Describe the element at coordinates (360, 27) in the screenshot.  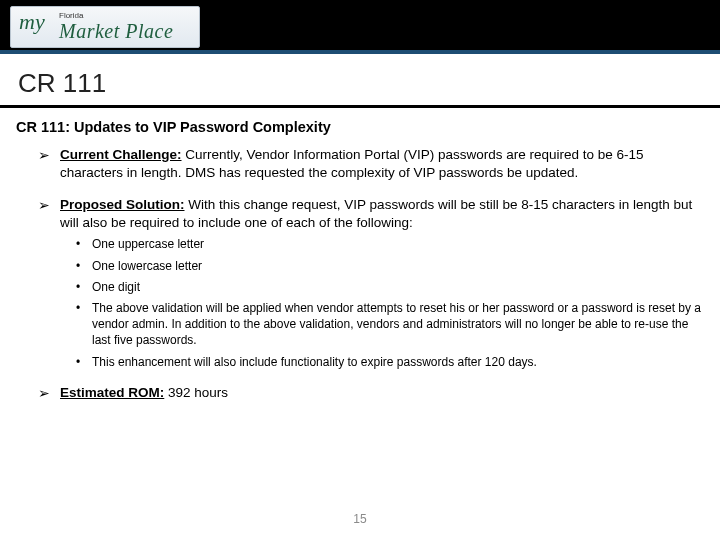
I see `header-bar: my Florida Market Place` at that location.